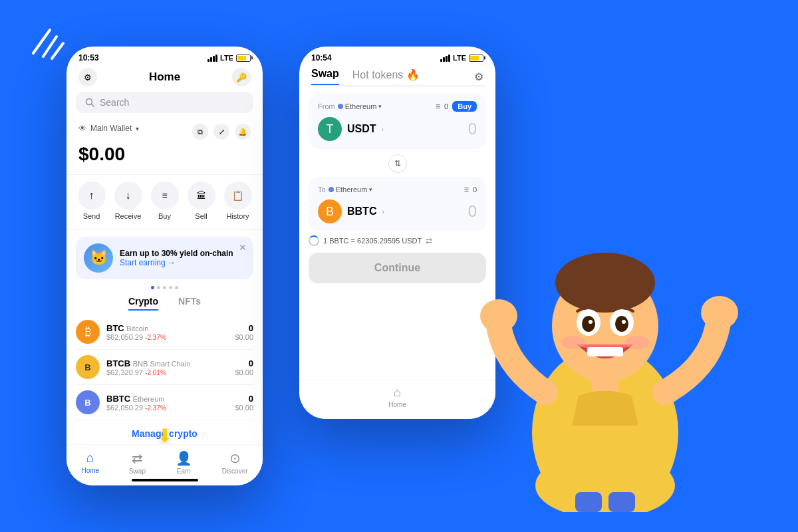 The height and width of the screenshot is (532, 798). What do you see at coordinates (244, 367) in the screenshot?
I see `btcb-value: 0 $0.00` at bounding box center [244, 367].